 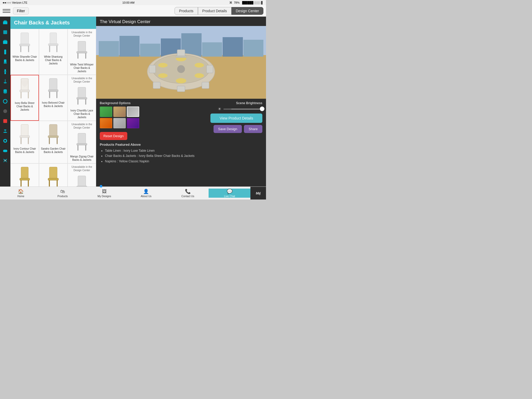 What do you see at coordinates (82, 98) in the screenshot?
I see `product-cell-6: Unavailable in the Design Center Ivory C…` at bounding box center [82, 98].